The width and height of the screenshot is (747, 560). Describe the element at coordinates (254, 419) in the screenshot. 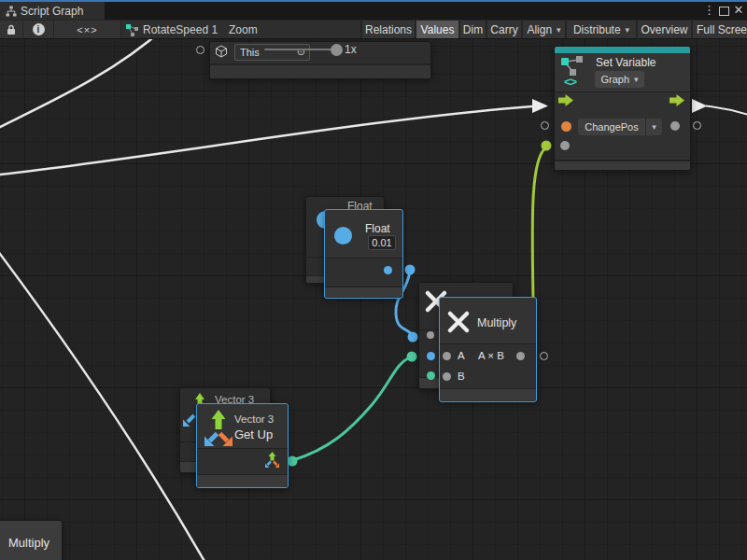

I see `node-title: Vector 3` at that location.